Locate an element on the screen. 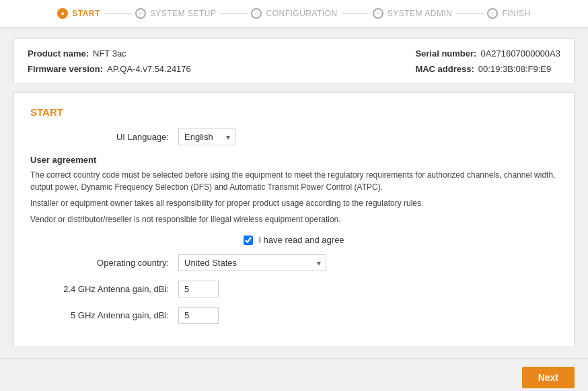 This screenshot has height=391, width=588. antenna-5-label: 5 GHz Antenna gain, dBi: is located at coordinates (104, 315).